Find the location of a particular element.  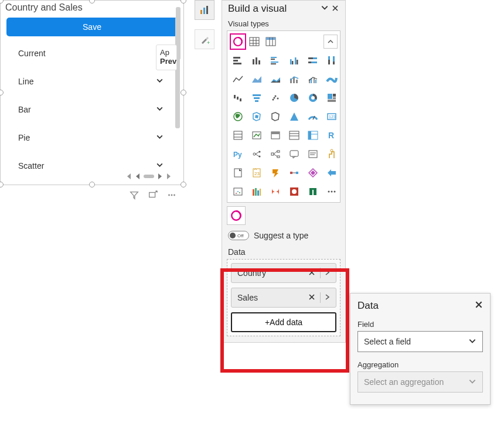

pager-last-icon is located at coordinates (160, 176).